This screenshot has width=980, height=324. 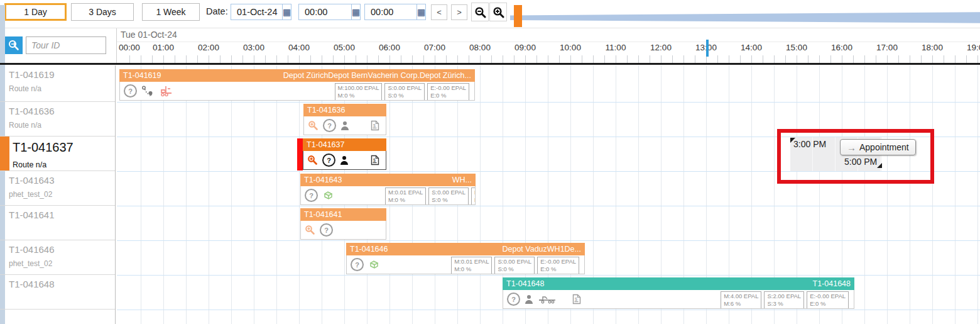 I want to click on bar-metrics: M:4.00 EPALM:6 % S:2.00 EPALS:3 % E:-0.0…, so click(x=785, y=300).